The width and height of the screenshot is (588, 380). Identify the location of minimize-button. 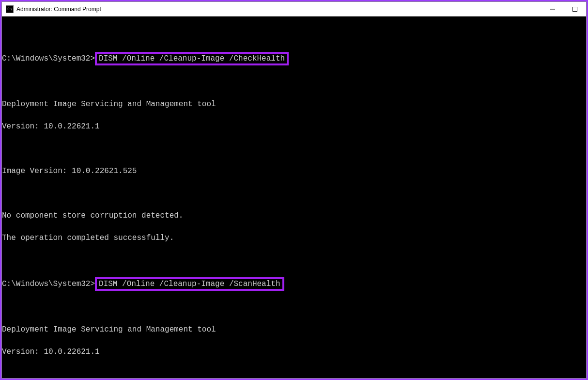
(553, 9).